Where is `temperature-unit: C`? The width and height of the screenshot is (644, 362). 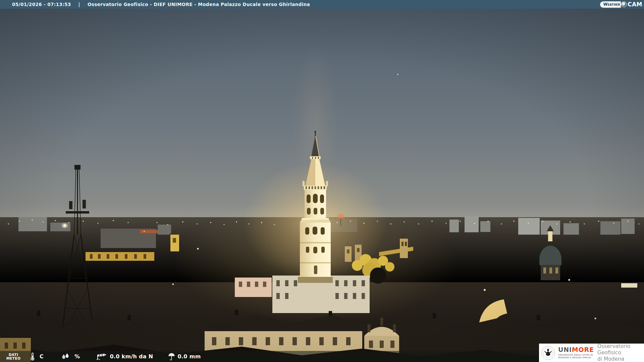
temperature-unit: C is located at coordinates (42, 357).